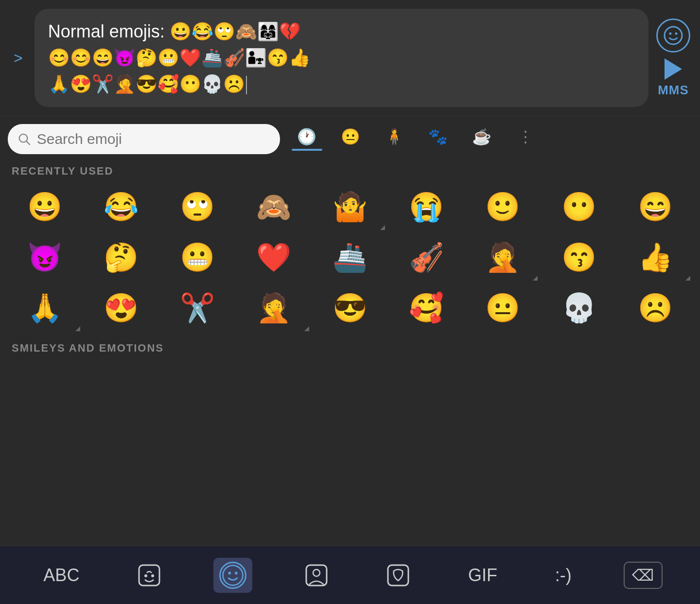 The width and height of the screenshot is (700, 604). What do you see at coordinates (398, 575) in the screenshot?
I see `memoji-button` at bounding box center [398, 575].